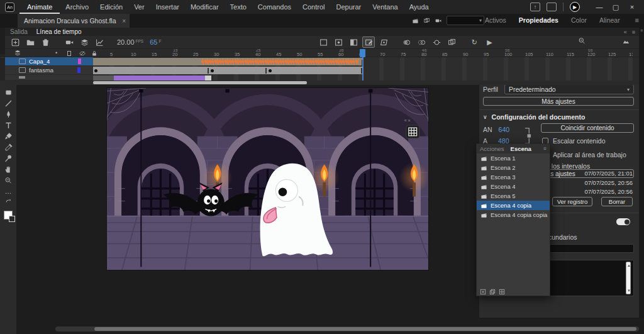 The width and height of the screenshot is (644, 334). I want to click on graph-editor-button, so click(99, 42).